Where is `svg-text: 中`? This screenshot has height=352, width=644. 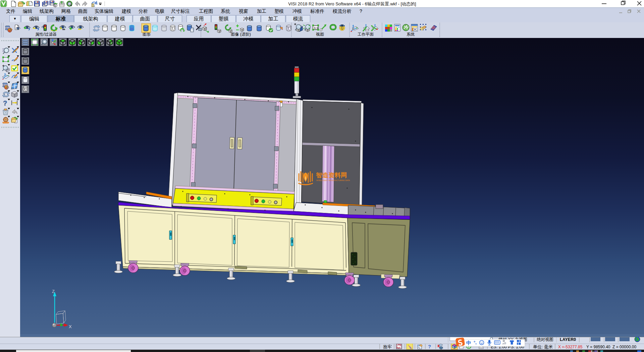 svg-text: 中 is located at coordinates (469, 343).